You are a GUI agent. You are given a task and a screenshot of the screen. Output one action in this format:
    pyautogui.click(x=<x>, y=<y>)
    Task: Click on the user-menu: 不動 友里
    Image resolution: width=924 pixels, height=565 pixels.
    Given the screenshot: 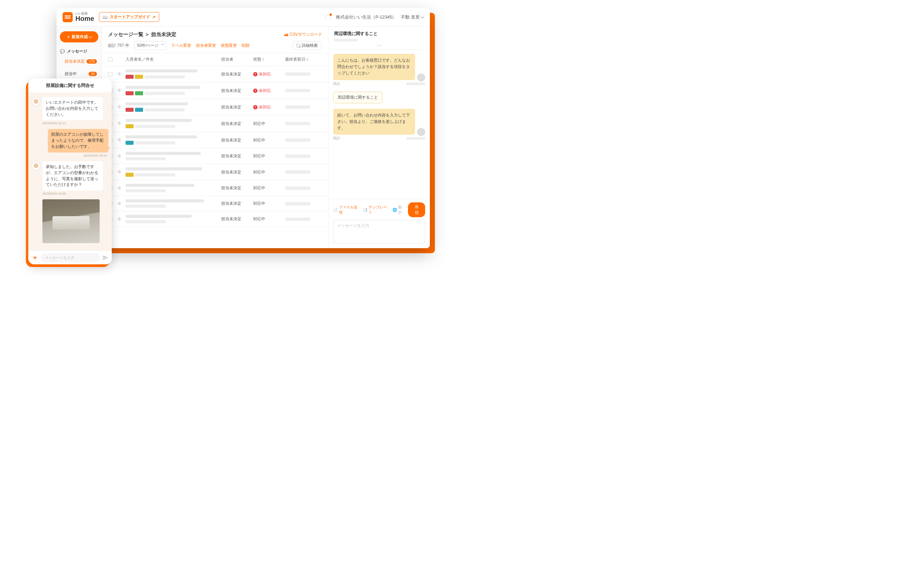 What is the action you would take?
    pyautogui.click(x=412, y=17)
    